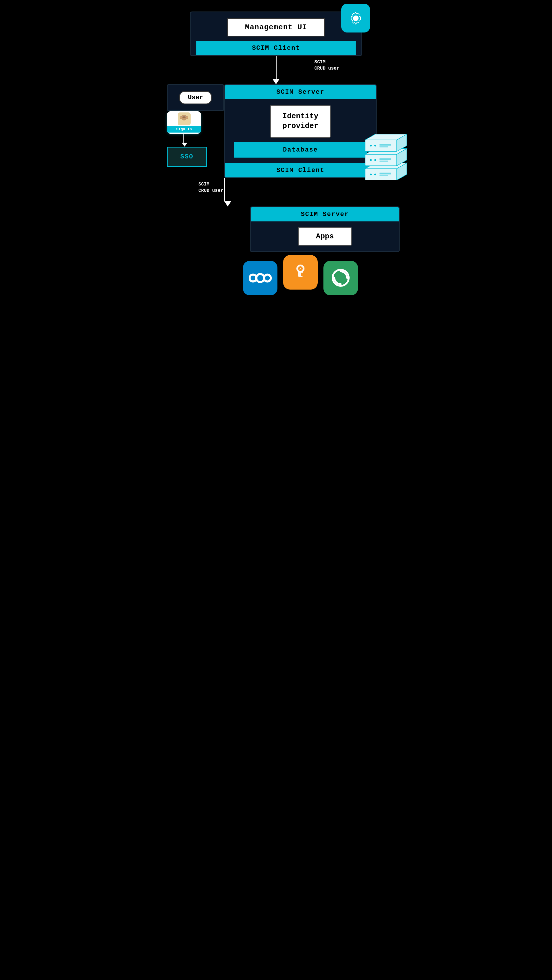 This screenshot has width=552, height=980. I want to click on database-bar: Database, so click(301, 150).